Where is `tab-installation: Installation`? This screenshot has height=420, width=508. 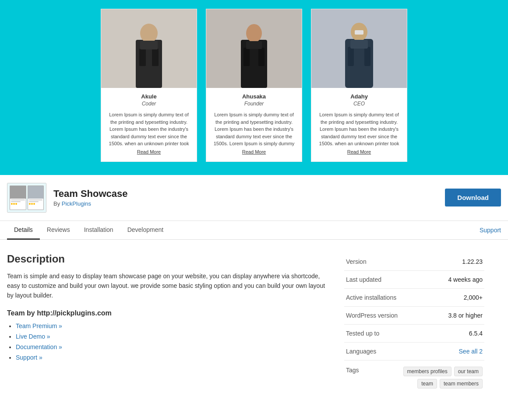 tab-installation: Installation is located at coordinates (99, 230).